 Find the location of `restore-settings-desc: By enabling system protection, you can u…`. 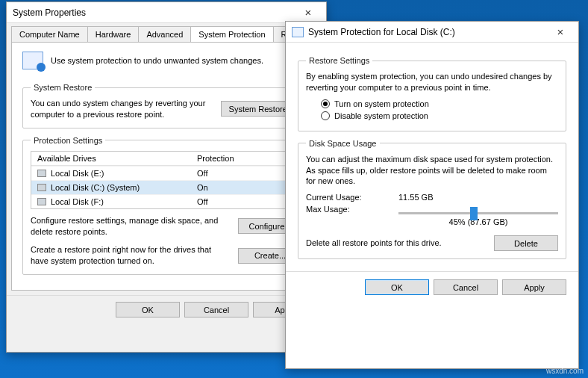

restore-settings-desc: By enabling system protection, you can u… is located at coordinates (432, 82).